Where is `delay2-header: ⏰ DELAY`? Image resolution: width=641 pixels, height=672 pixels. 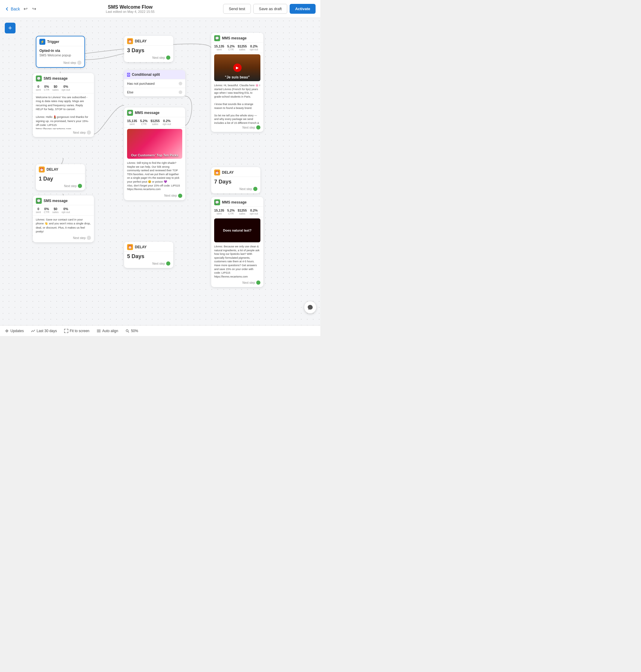
delay2-header: ⏰ DELAY is located at coordinates (60, 169).